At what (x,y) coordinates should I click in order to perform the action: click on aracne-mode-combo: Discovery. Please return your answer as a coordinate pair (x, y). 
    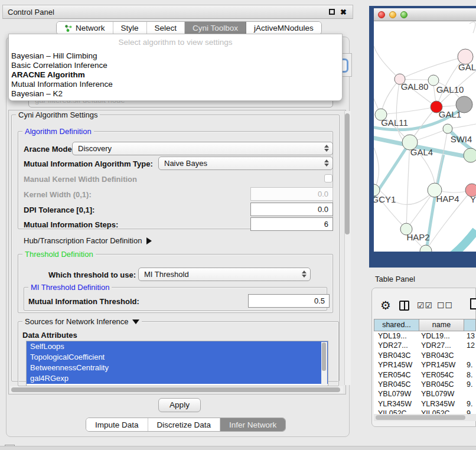
    Looking at the image, I should click on (203, 149).